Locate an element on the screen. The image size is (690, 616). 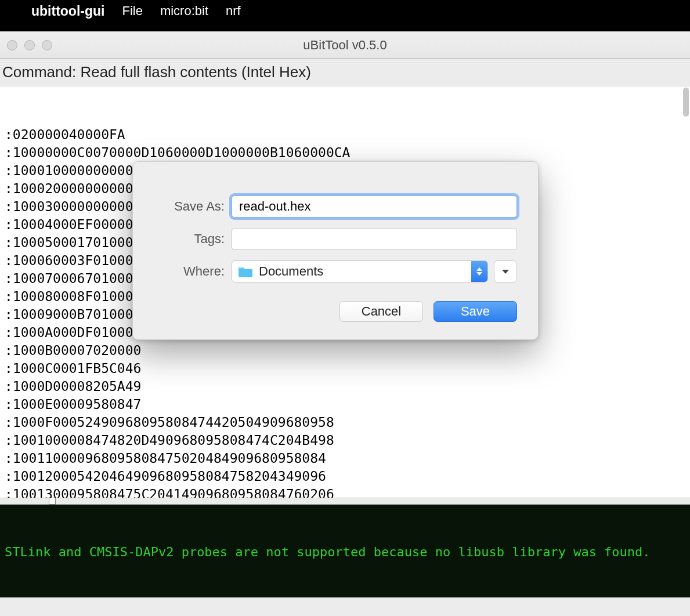
window-title: uBitTool v0.5.0 is located at coordinates (345, 45).